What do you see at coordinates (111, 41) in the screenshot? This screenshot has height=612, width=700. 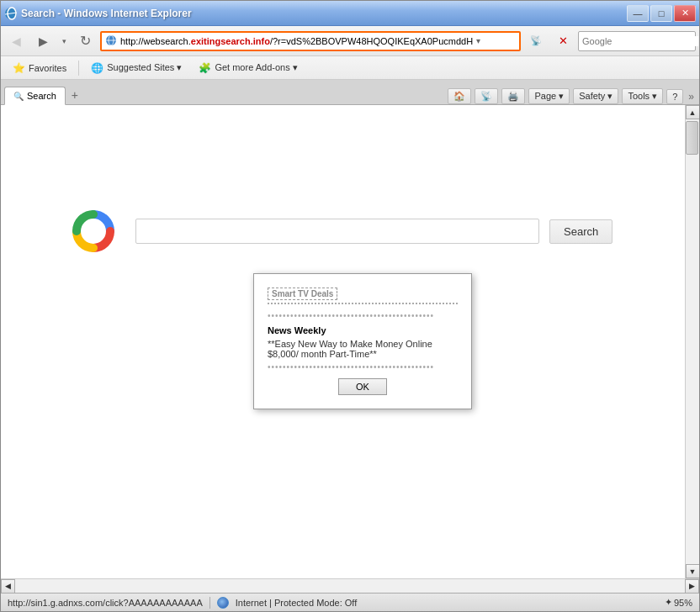 I see `address-globe-icon` at bounding box center [111, 41].